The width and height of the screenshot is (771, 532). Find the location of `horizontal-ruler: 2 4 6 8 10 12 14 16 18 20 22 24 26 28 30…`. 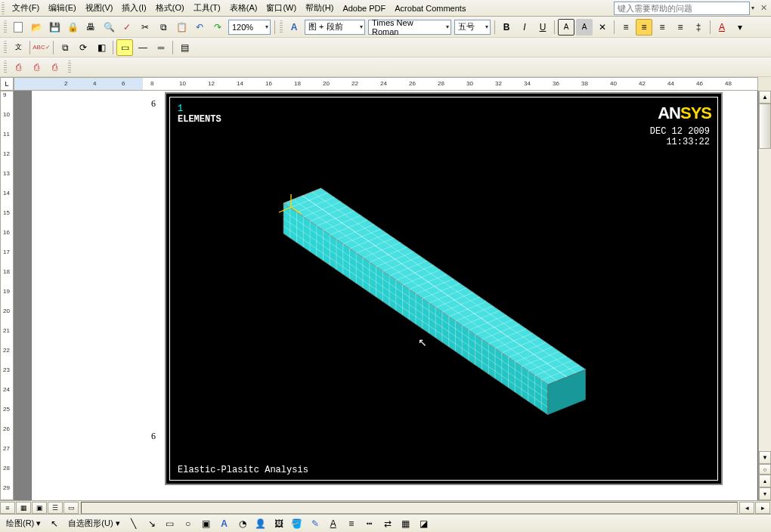

horizontal-ruler: 2 4 6 8 10 12 14 16 18 20 22 24 26 28 30… is located at coordinates (386, 84).